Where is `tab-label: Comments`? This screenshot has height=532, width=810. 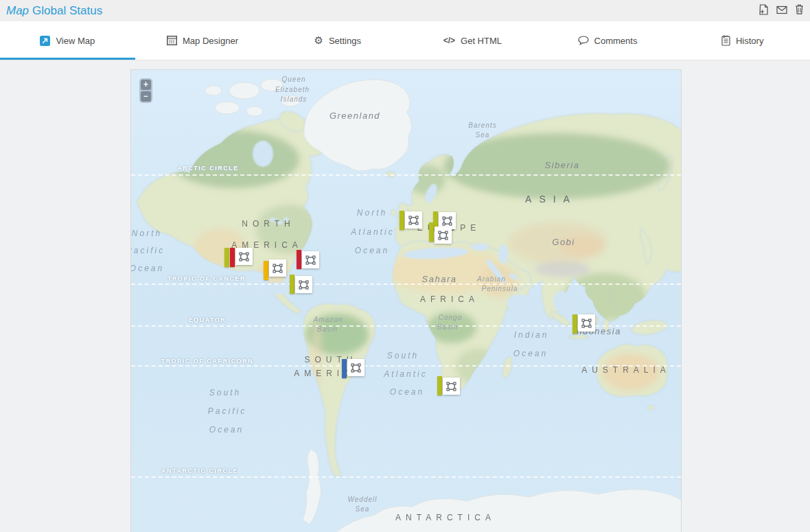
tab-label: Comments is located at coordinates (616, 41).